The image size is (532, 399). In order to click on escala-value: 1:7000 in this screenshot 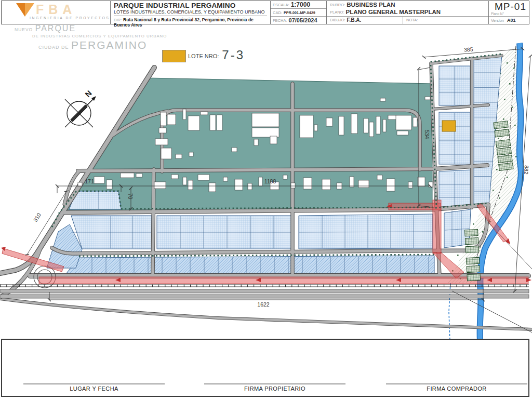, I will do `click(300, 5)`.